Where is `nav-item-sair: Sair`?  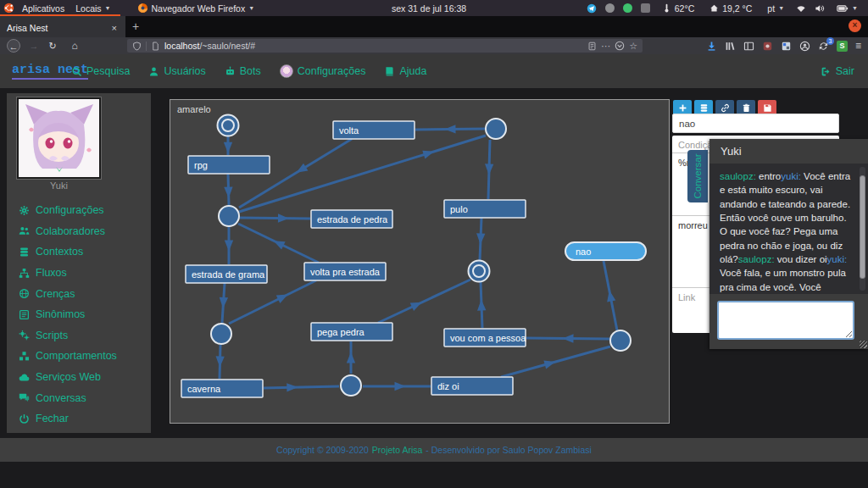 nav-item-sair: Sair is located at coordinates (837, 71).